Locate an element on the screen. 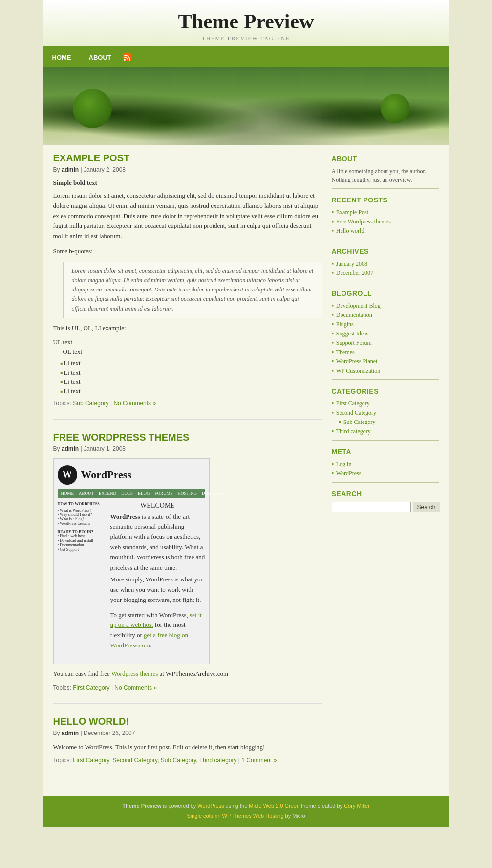  blogroll-list: Development Blog Documentation Plugins S… is located at coordinates (385, 338).